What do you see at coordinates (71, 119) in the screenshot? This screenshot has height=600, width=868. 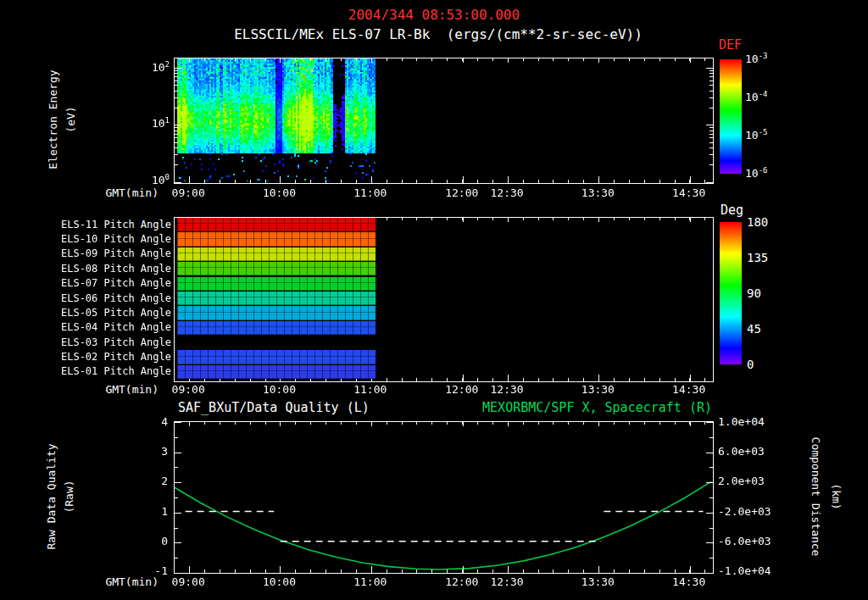 I see `spectrogram-ylabel-units: (eV)` at bounding box center [71, 119].